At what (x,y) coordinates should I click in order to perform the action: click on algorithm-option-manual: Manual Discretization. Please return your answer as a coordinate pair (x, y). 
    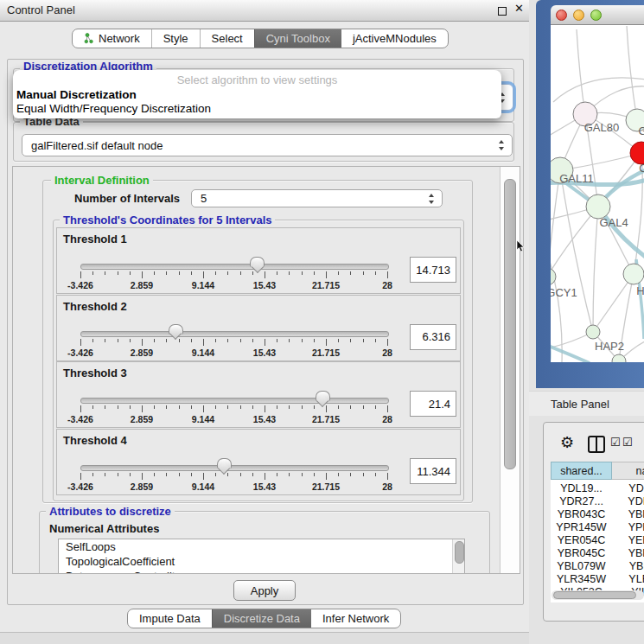
    Looking at the image, I should click on (76, 95).